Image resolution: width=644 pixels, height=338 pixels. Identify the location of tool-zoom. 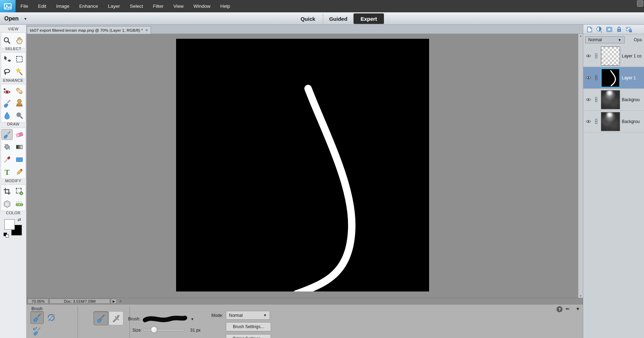
(7, 40).